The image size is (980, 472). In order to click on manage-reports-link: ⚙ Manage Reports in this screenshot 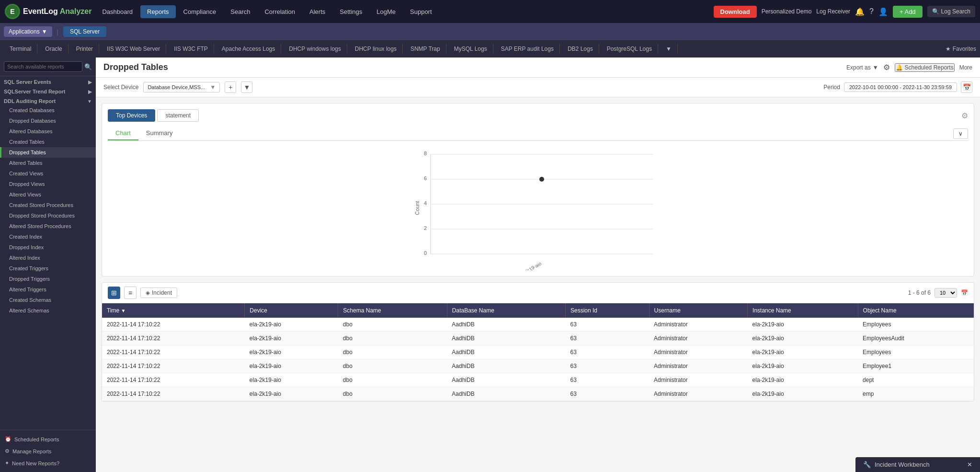, I will do `click(48, 451)`.